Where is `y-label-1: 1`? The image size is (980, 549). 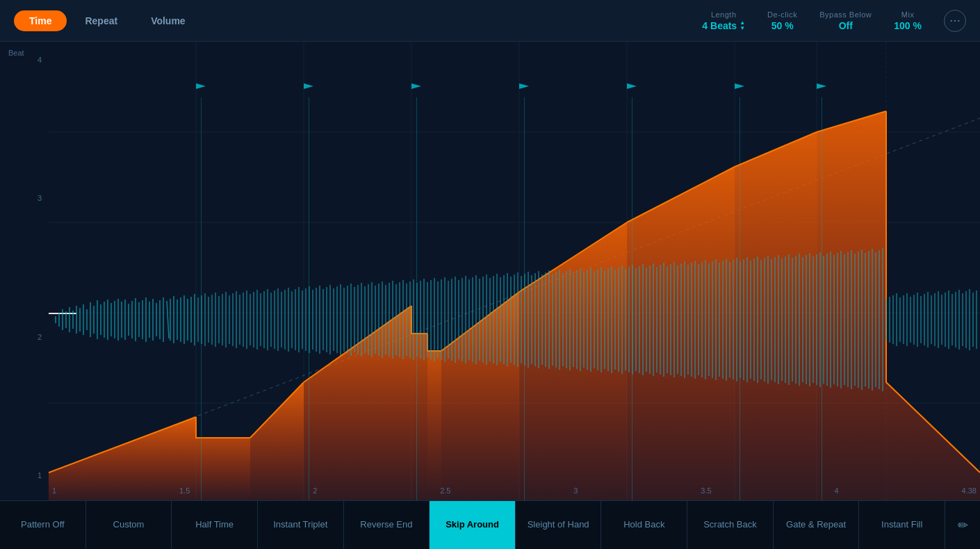 y-label-1: 1 is located at coordinates (24, 475).